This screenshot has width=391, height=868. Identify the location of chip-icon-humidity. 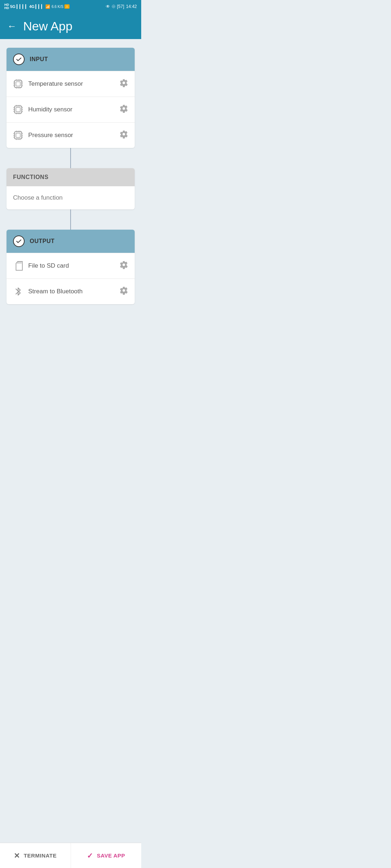
(18, 110).